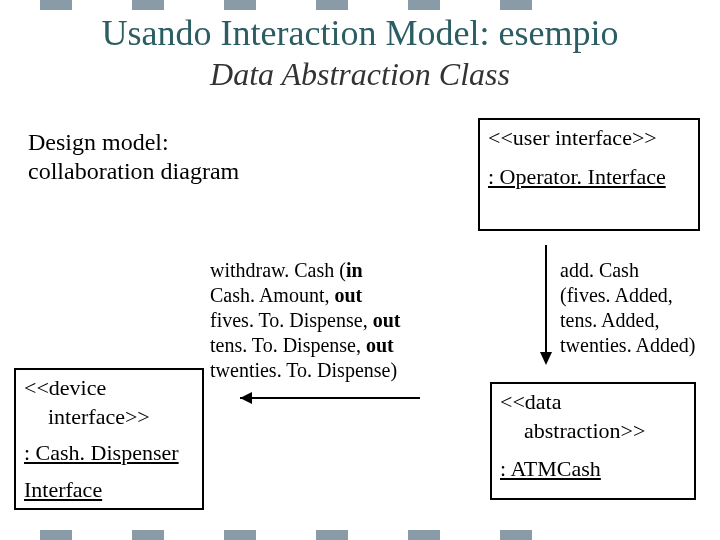 The image size is (720, 540). I want to click on data-abs-name: : ATMCash, so click(550, 468).